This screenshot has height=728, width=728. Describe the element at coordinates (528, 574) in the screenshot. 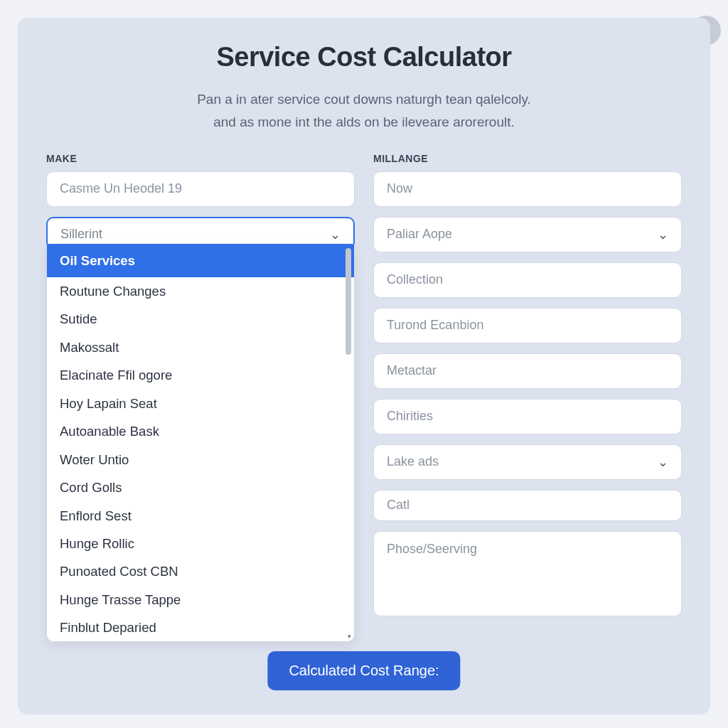

I see `phose-textarea: Phose/Seerving` at that location.